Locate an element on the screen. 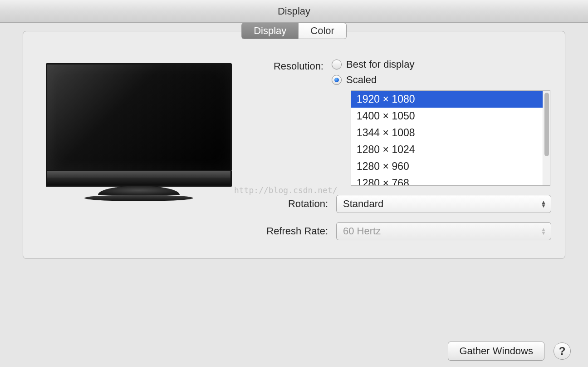 This screenshot has width=588, height=367. tab-bar: Display Color is located at coordinates (294, 31).